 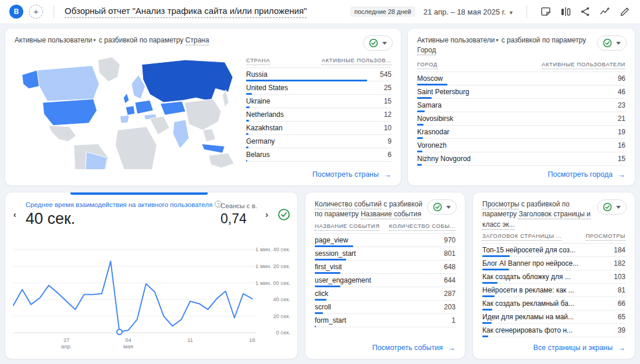 What do you see at coordinates (531, 250) in the screenshot?
I see `row-label: Топ-15 нейросетей для соз...` at bounding box center [531, 250].